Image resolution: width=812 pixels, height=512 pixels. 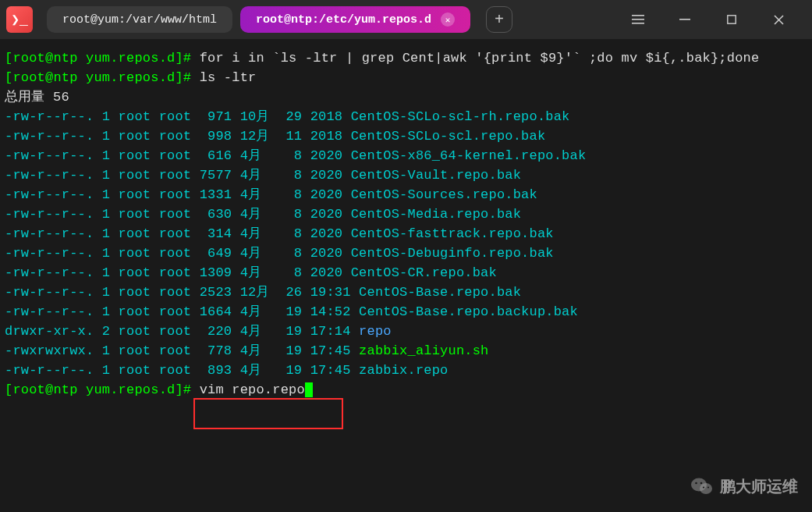 What do you see at coordinates (685, 20) in the screenshot?
I see `minimize-button` at bounding box center [685, 20].